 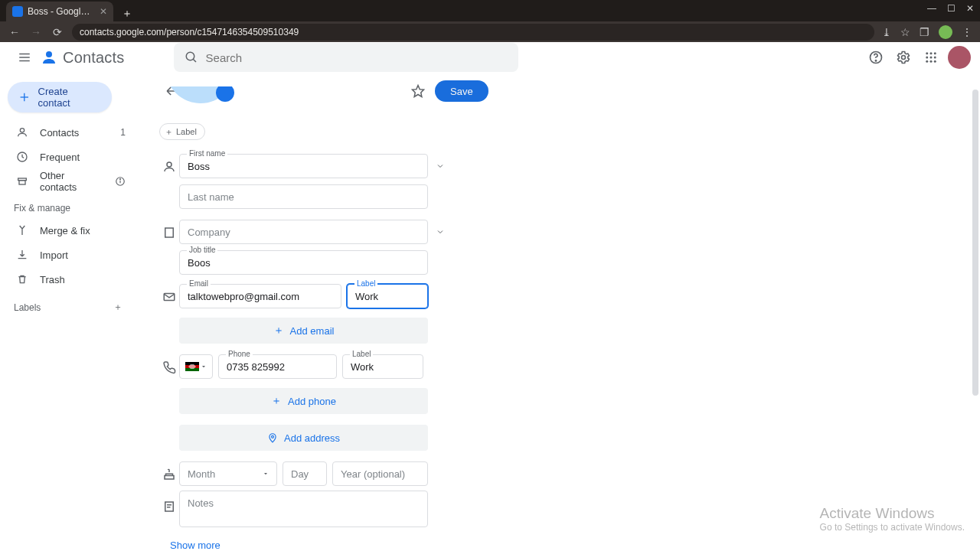 I want to click on email-input, so click(x=260, y=296).